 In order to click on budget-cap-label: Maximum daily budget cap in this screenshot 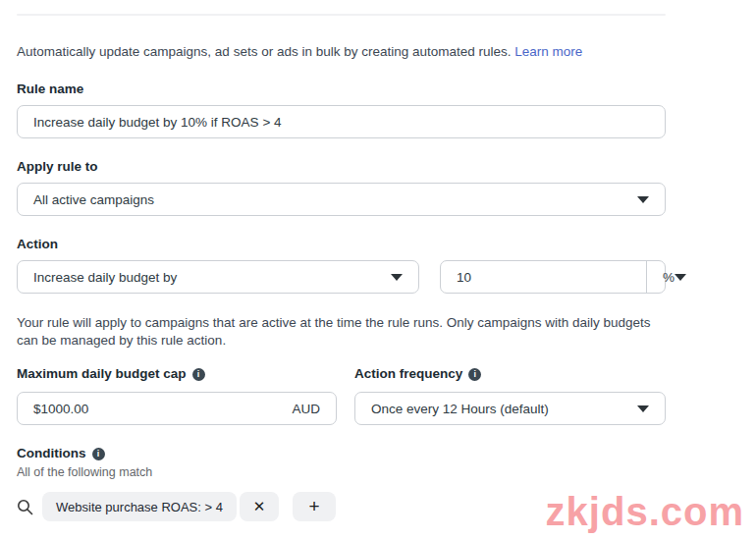, I will do `click(102, 374)`.